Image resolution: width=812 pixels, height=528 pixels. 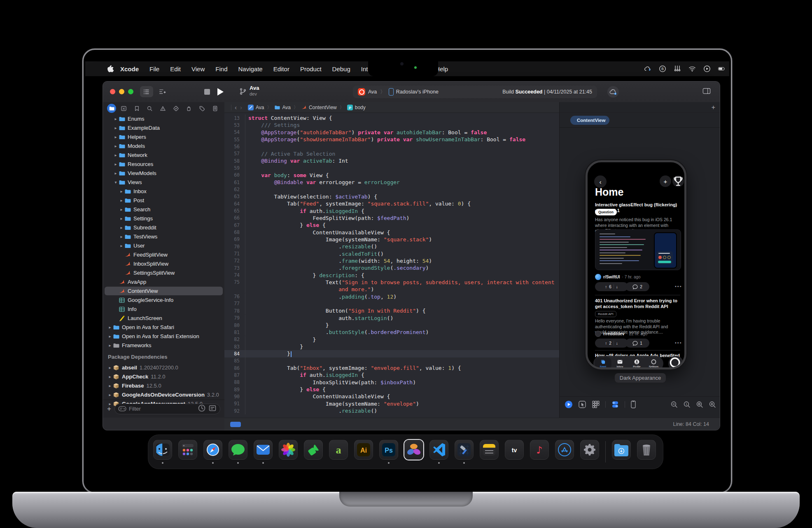 I want to click on dock-illustrator-icon: Ai, so click(x=364, y=452).